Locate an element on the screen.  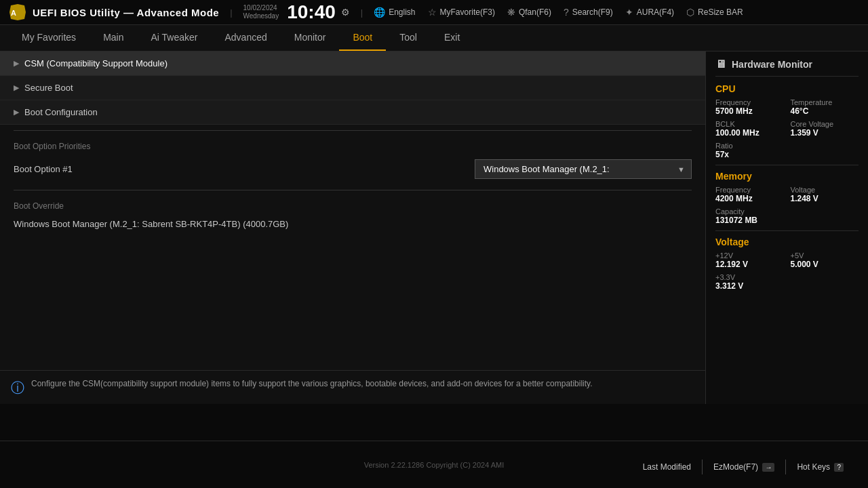
nav-bar: My Favorites Main Ai Tweaker Advanced Mo… is located at coordinates (434, 38).